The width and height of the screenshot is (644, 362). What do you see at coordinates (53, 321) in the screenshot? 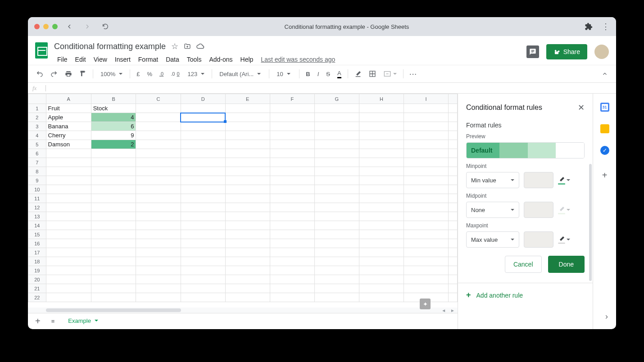
I see `all-sheets-button: ≡` at bounding box center [53, 321].